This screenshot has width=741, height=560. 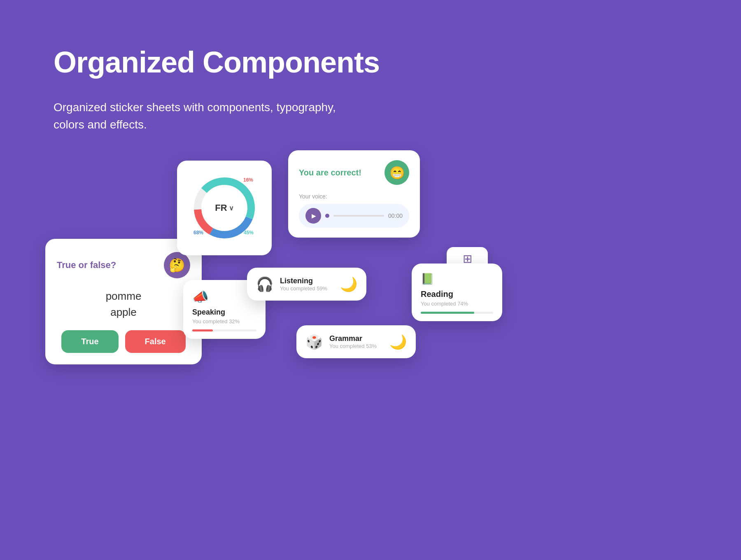 What do you see at coordinates (224, 321) in the screenshot?
I see `speaking-subtitle: You completed 32%` at bounding box center [224, 321].